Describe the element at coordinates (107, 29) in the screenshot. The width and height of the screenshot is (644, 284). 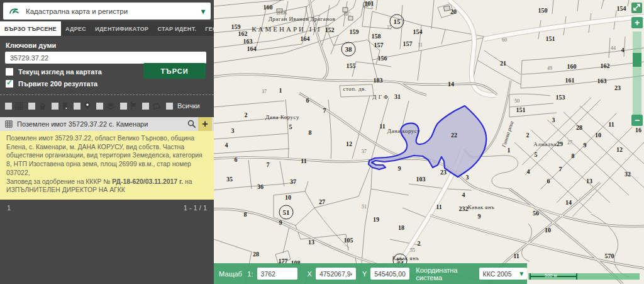
I see `search-tabs: БЪРЗО ТЪРСЕНЕ АДРЕС ИДЕНТИФИКАТОР СТАР И…` at that location.